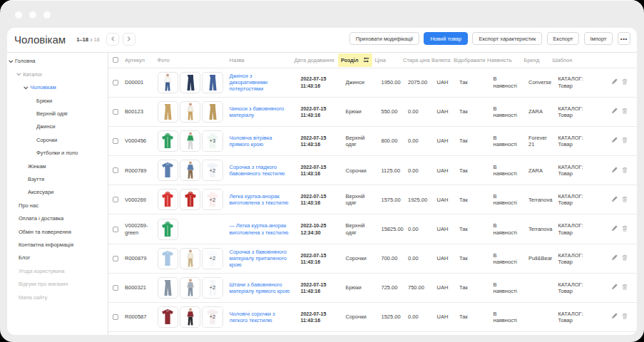 Image resolution: width=644 pixels, height=342 pixels. Describe the element at coordinates (57, 100) in the screenshot. I see `sidebar-item: Брюки` at that location.